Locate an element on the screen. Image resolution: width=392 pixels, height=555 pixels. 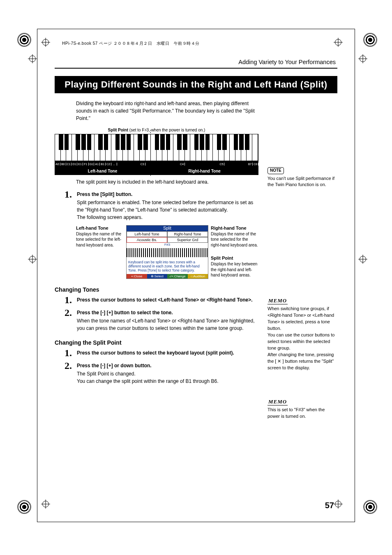
step-body: You can change the split point within th… is located at coordinates (168, 381).